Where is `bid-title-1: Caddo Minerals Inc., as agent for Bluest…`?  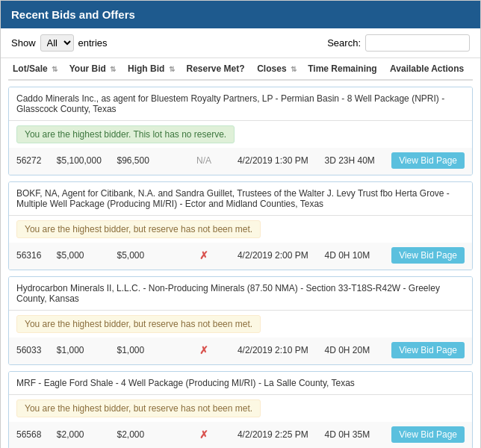 bid-title-1: Caddo Minerals Inc., as agent for Bluest… is located at coordinates (241, 105).